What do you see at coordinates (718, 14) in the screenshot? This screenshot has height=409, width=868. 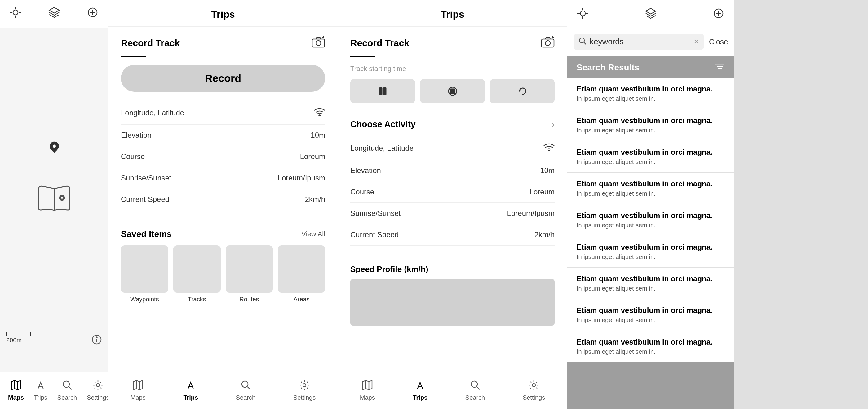 I see `add-location-icon-p4` at bounding box center [718, 14].